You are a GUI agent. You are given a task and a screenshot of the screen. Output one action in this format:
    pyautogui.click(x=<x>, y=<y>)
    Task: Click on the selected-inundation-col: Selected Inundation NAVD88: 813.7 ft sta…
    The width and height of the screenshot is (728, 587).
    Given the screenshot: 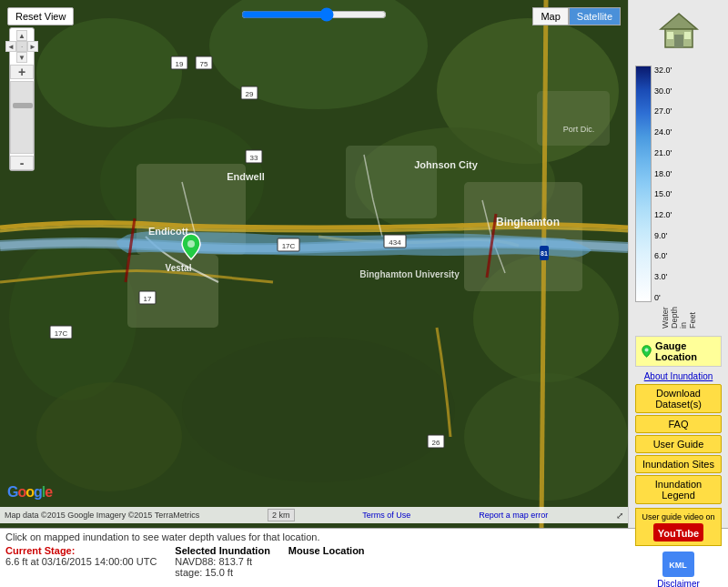 What is the action you would take?
    pyautogui.click(x=222, y=562)
    